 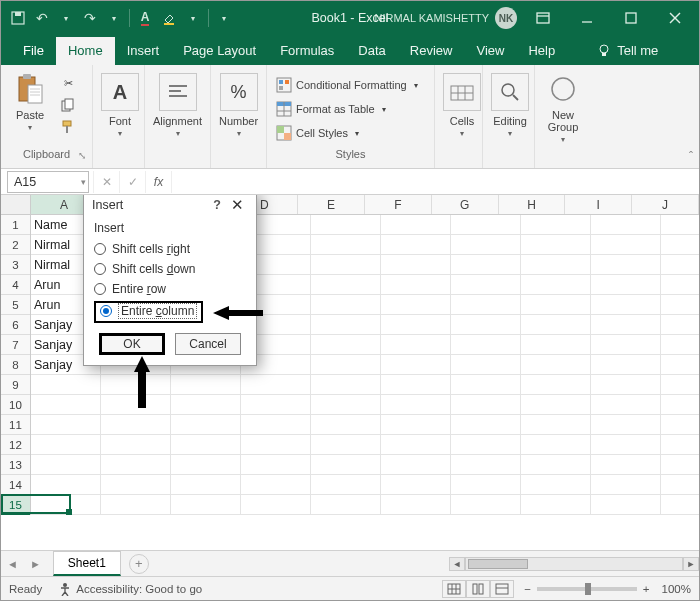 What do you see at coordinates (148, 311) in the screenshot?
I see `radio-entire-column: Entire column` at bounding box center [148, 311].